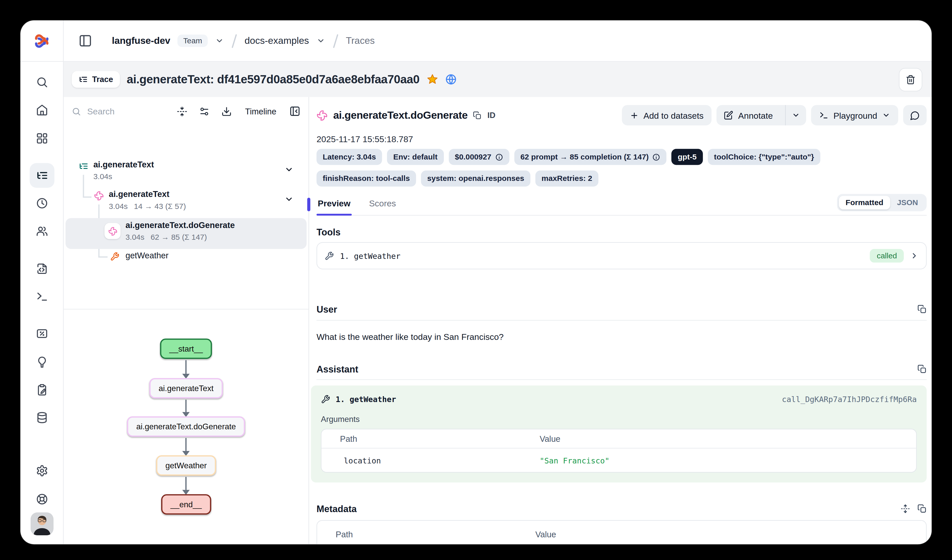 This screenshot has height=560, width=952. What do you see at coordinates (182, 111) in the screenshot?
I see `collapse-all-icon` at bounding box center [182, 111].